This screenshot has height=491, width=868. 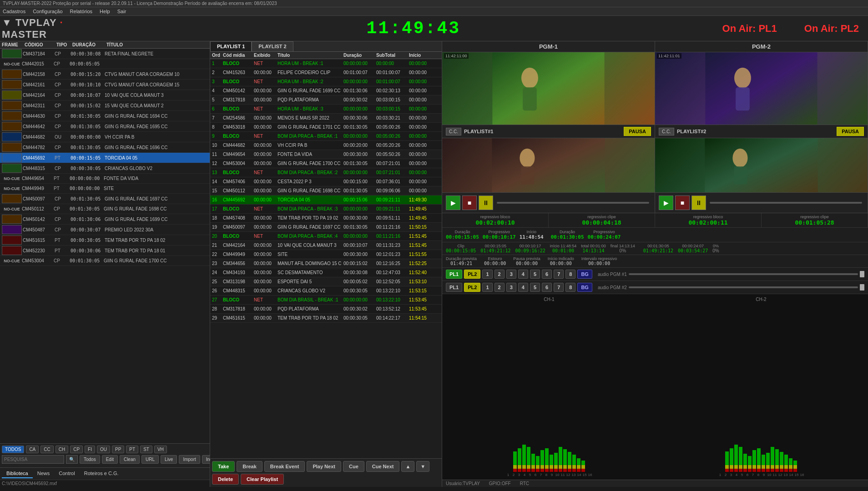 I want to click on type-filter-st: ST, so click(x=146, y=449).